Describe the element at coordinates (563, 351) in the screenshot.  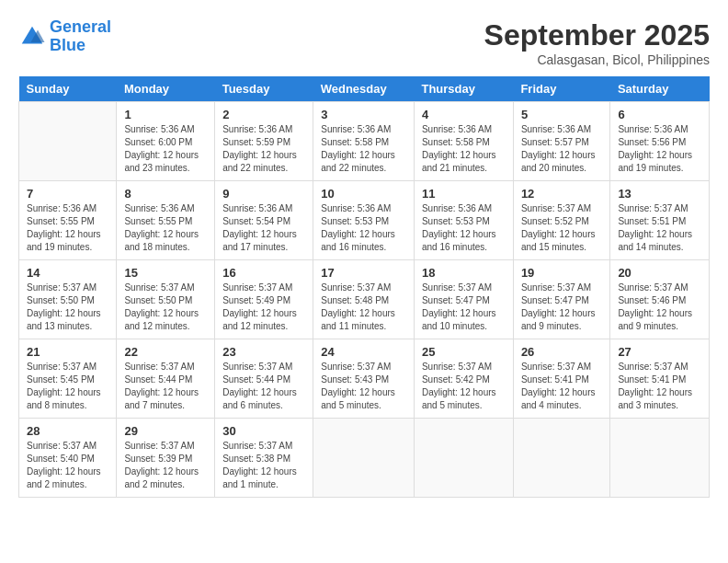
I see `day-number: 26` at that location.